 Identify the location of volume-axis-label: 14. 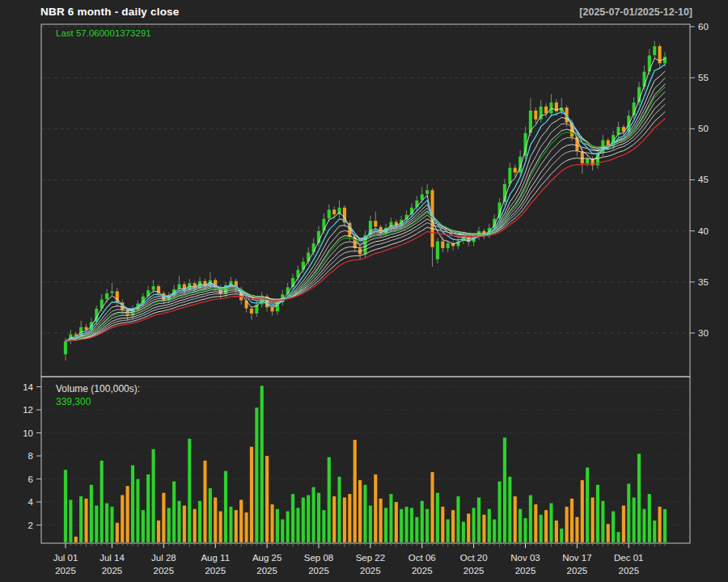
(28, 387).